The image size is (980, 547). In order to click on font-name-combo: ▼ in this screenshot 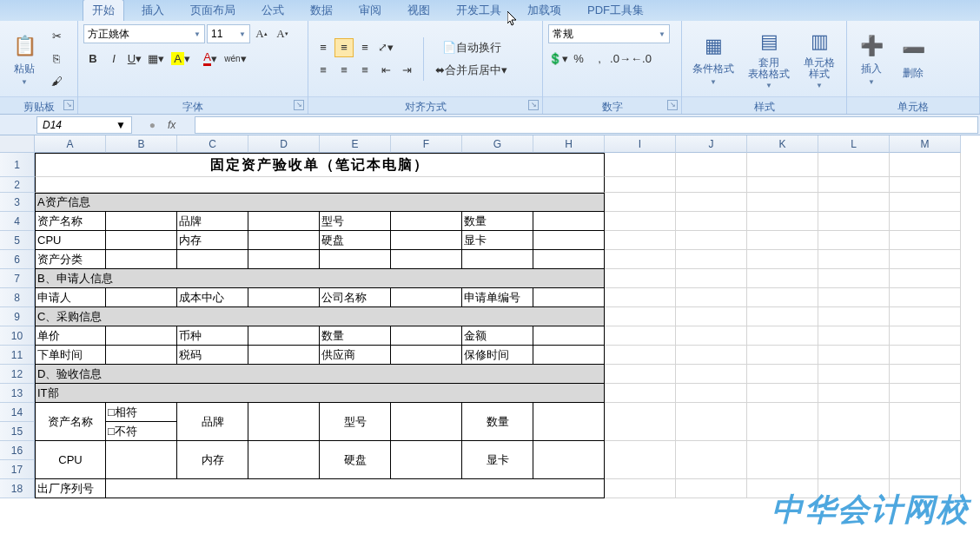, I will do `click(144, 34)`.